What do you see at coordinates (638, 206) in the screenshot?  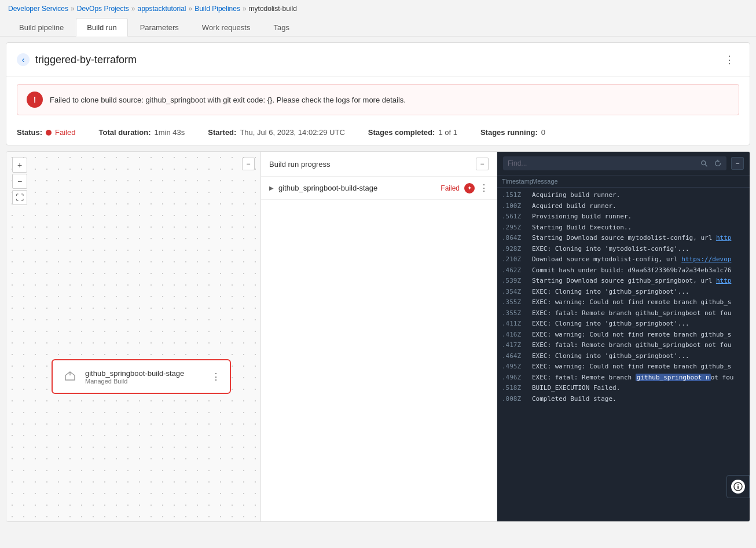 I see `log-message: Acquired build runner.` at bounding box center [638, 206].